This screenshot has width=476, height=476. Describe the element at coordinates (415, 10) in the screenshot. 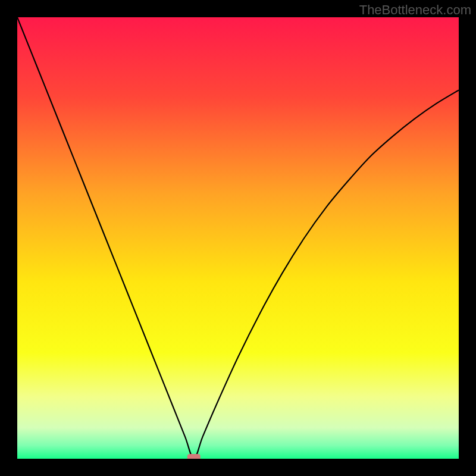

I see `watermark-text: TheBottleneck.com` at that location.